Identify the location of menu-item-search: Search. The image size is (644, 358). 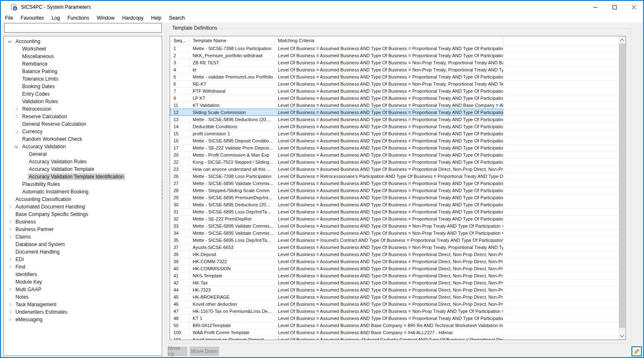
(177, 18).